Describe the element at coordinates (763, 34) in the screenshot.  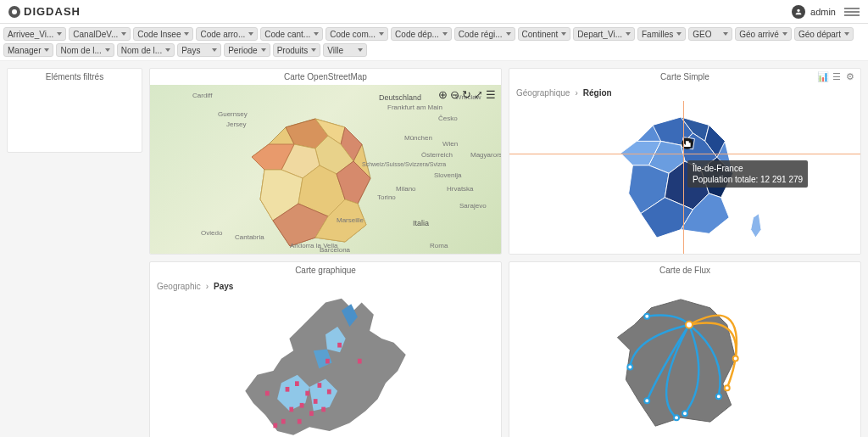
I see `filter-chip: Géo arrivé` at that location.